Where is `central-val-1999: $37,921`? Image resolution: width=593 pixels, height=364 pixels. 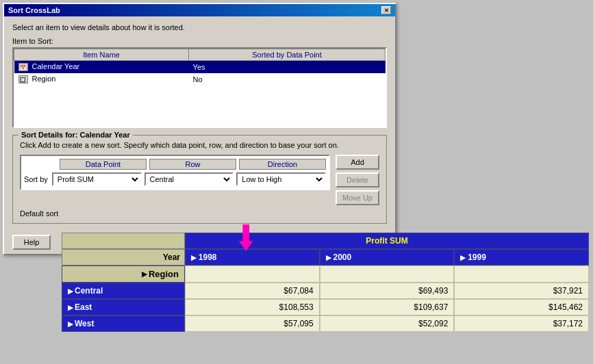 central-val-1999: $37,921 is located at coordinates (522, 291).